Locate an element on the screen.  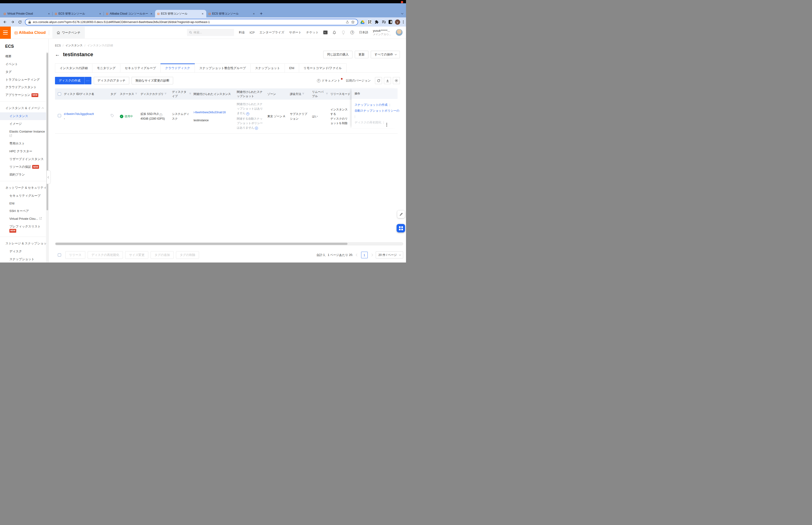
breadcrumb-ecs: ECS is located at coordinates (58, 46).